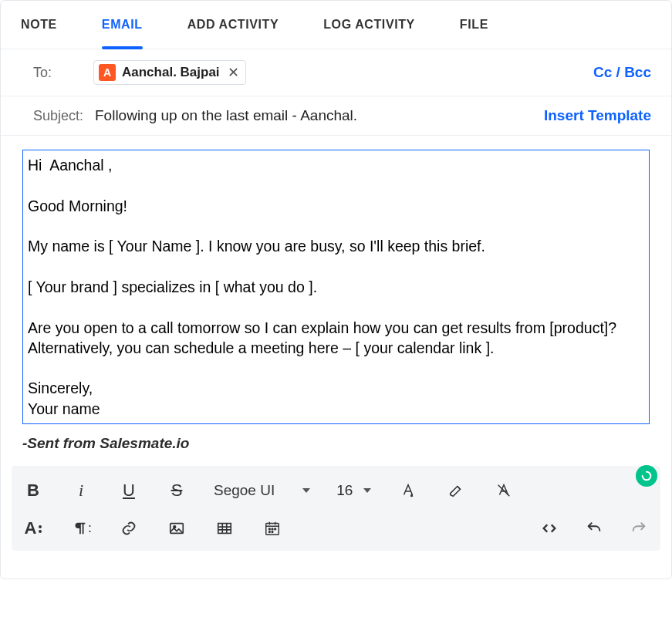 The height and width of the screenshot is (634, 672). What do you see at coordinates (353, 491) in the screenshot?
I see `font-size-select: 16` at bounding box center [353, 491].